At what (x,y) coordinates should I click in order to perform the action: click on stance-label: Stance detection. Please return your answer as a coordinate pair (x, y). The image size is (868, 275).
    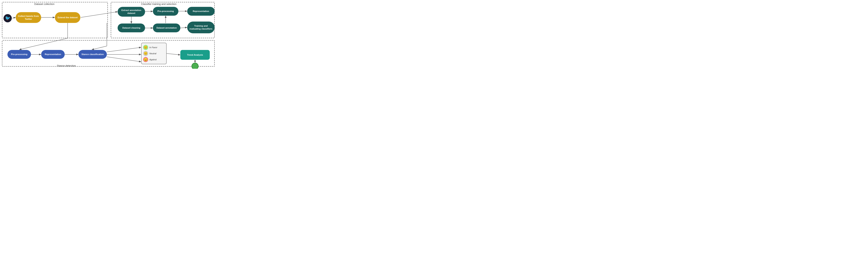
    Looking at the image, I should click on (66, 66).